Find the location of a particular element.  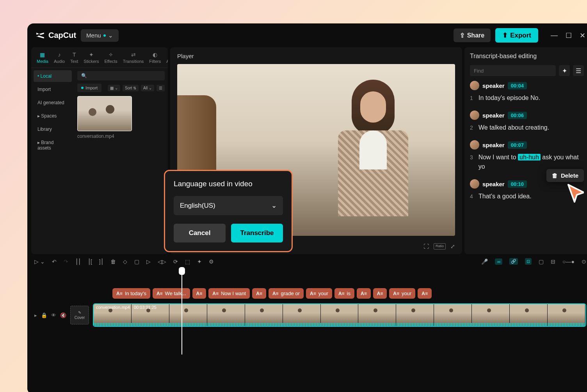

menu-button: Menu⌄ is located at coordinates (100, 36).